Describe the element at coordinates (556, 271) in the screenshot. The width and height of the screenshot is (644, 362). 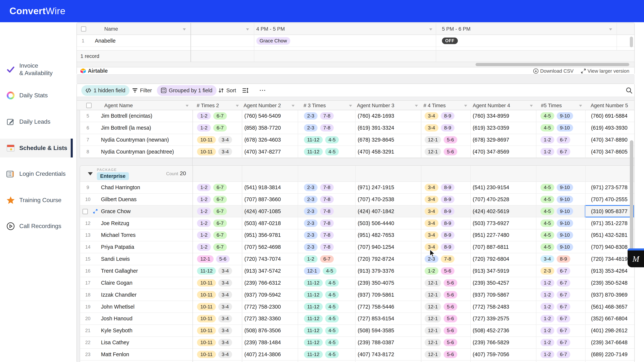
I see `times-cell: 2-36-7` at that location.